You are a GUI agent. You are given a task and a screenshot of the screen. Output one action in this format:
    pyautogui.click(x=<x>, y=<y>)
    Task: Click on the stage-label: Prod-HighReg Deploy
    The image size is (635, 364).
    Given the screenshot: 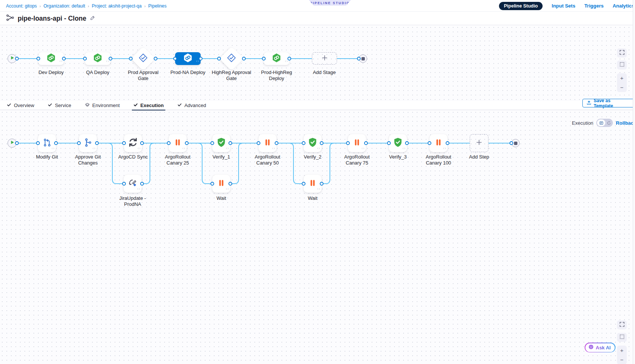 What is the action you would take?
    pyautogui.click(x=277, y=75)
    